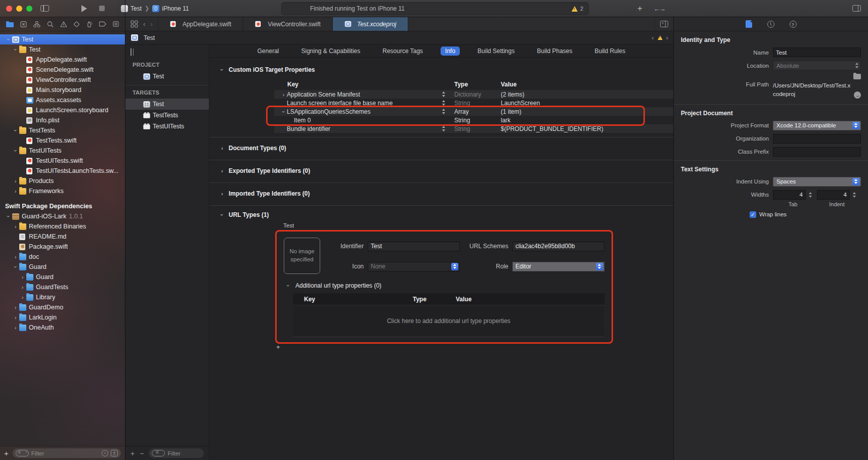  What do you see at coordinates (10, 24) in the screenshot?
I see `project-navigator-icon` at bounding box center [10, 24].